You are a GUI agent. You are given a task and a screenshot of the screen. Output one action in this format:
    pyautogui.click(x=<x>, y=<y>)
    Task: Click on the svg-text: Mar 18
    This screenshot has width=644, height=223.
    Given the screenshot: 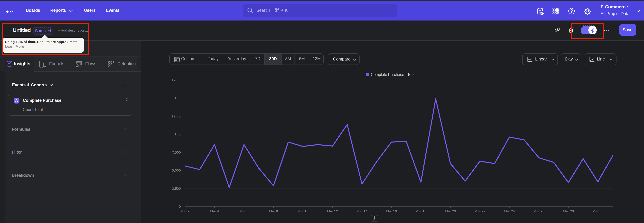 What is the action you would take?
    pyautogui.click(x=421, y=211)
    